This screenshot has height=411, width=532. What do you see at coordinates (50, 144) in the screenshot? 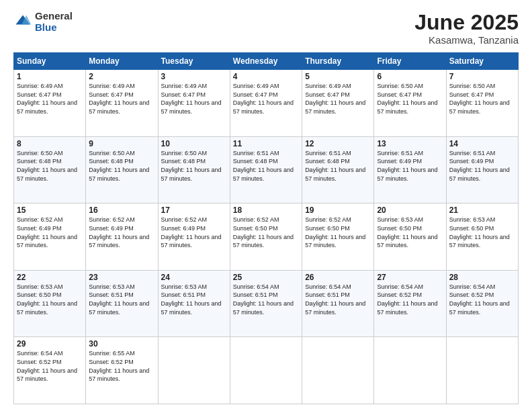
I see `day-number: 8` at bounding box center [50, 144].